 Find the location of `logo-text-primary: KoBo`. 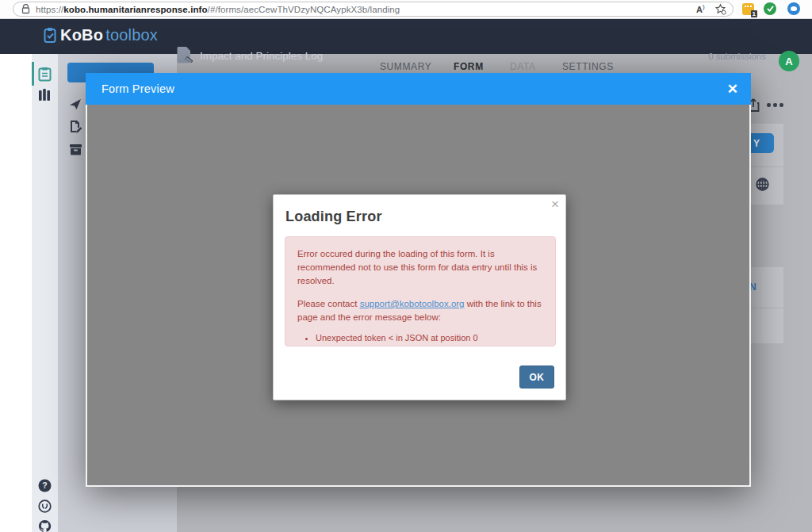

logo-text-primary: KoBo is located at coordinates (82, 35).